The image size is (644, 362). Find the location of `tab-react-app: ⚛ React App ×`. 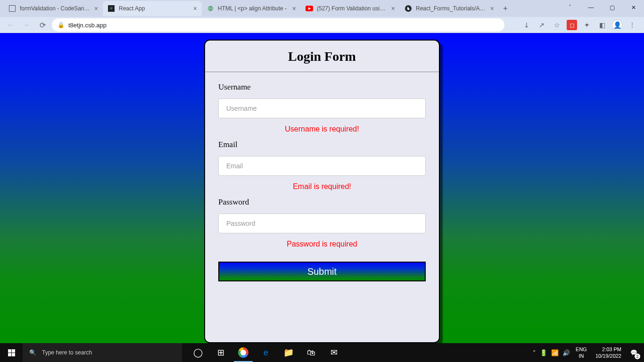

tab-react-app: ⚛ React App × is located at coordinates (152, 8).